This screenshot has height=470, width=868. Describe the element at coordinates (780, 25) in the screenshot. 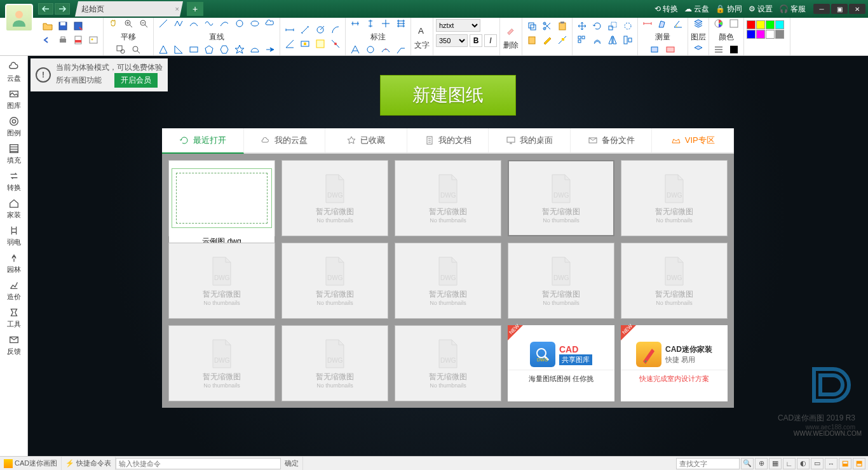

I see `swatch-cyan` at that location.